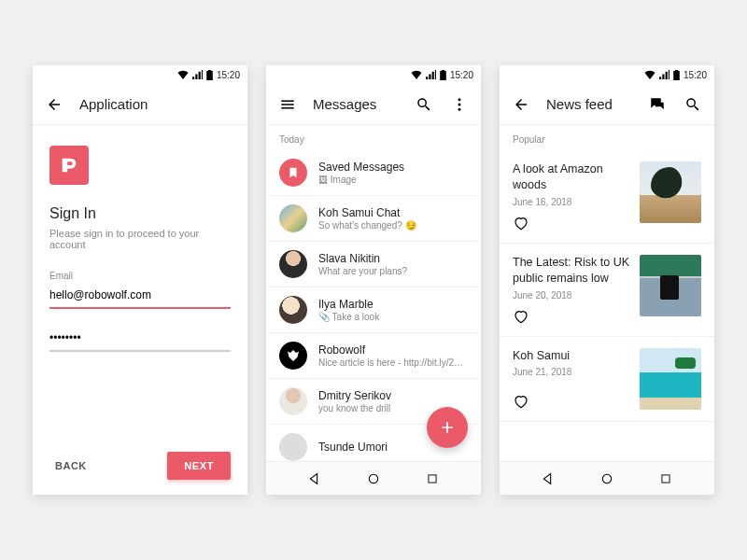  What do you see at coordinates (293, 173) in the screenshot?
I see `bookmark-icon` at bounding box center [293, 173].